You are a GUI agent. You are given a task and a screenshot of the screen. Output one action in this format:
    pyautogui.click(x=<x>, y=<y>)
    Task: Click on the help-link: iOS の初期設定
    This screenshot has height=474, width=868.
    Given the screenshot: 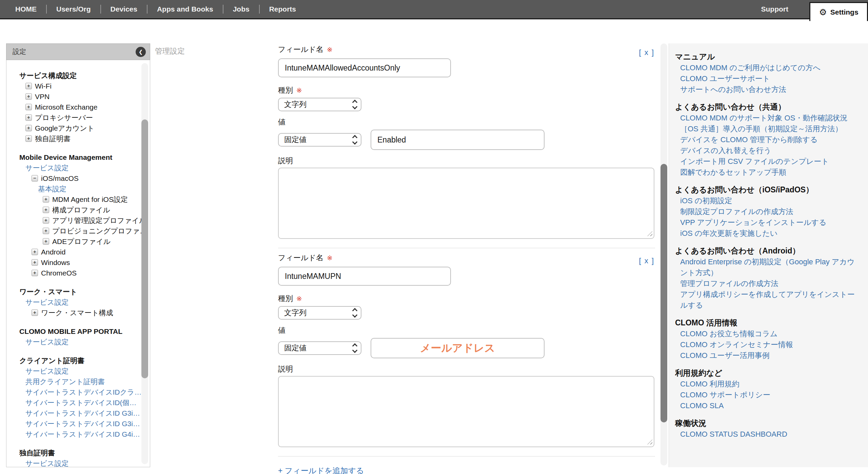 What is the action you would take?
    pyautogui.click(x=767, y=201)
    